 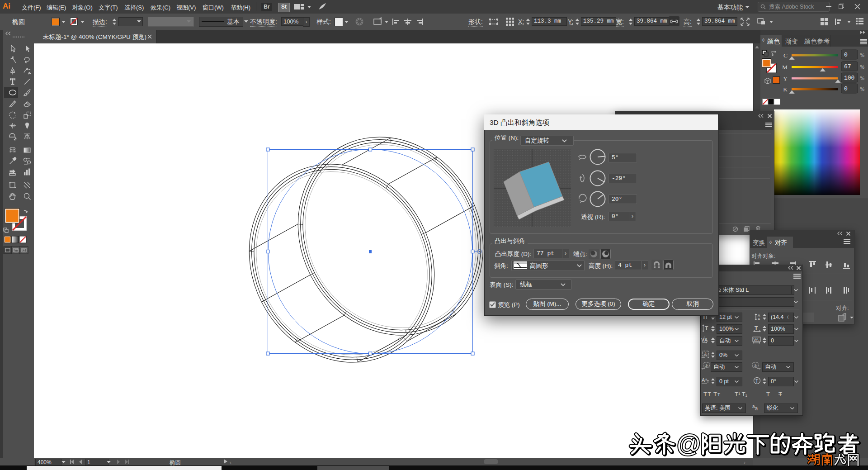 What do you see at coordinates (848, 67) in the screenshot?
I see `svg-text: 67` at bounding box center [848, 67].